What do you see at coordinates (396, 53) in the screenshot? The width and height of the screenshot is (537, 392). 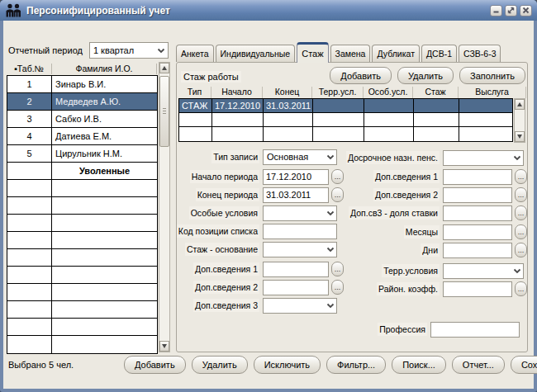 I see `tab-dublikat: Дубликат` at bounding box center [396, 53].